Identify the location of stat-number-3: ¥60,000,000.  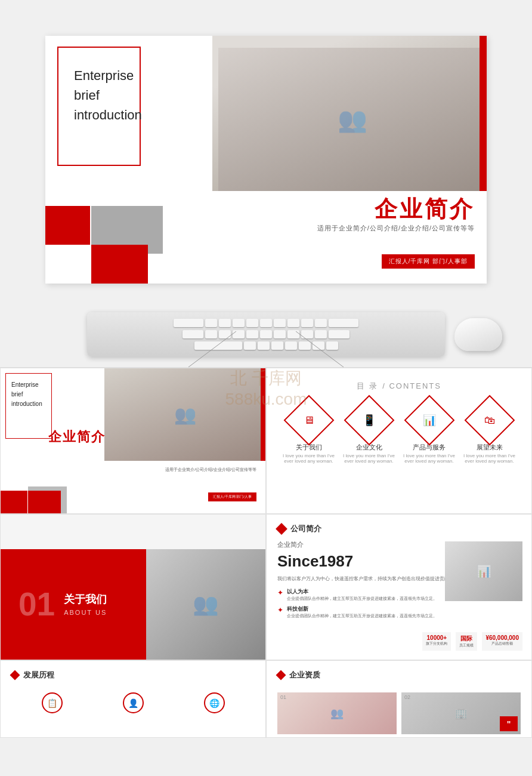
(502, 638).